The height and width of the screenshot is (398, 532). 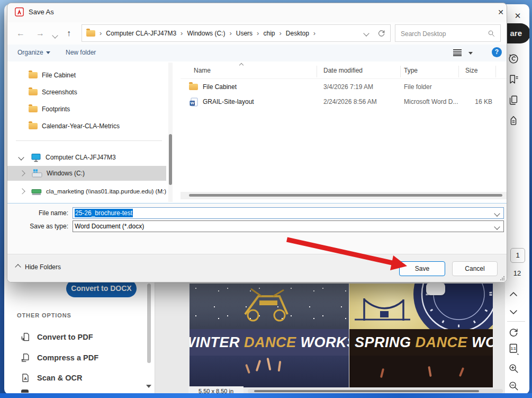 I want to click on option-convert-to-pdf: Convert to PDF, so click(x=84, y=337).